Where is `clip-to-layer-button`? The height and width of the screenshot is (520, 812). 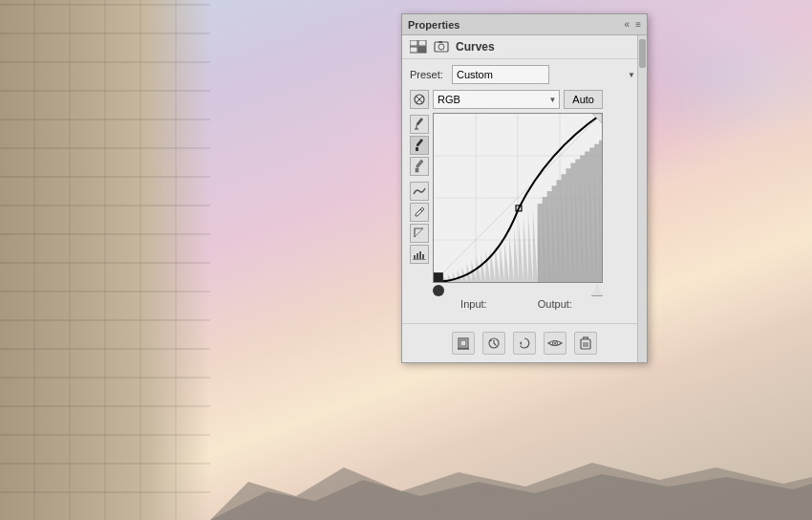 clip-to-layer-button is located at coordinates (463, 343).